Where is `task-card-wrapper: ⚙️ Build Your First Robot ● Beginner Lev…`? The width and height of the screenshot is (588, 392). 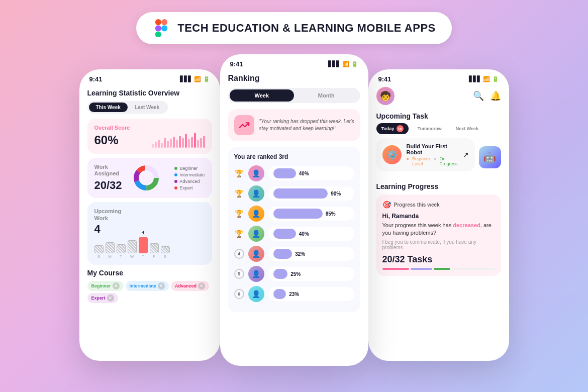 task-card-wrapper: ⚙️ Build Your First Robot ● Beginner Lev… is located at coordinates (439, 157).